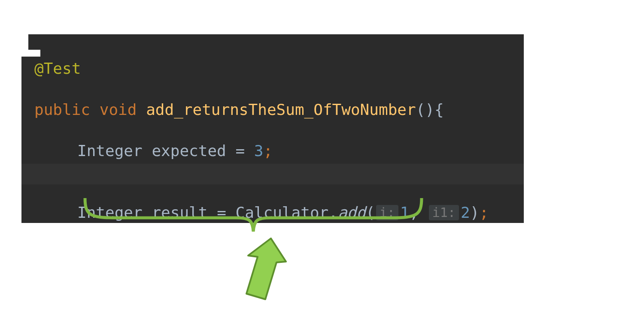  I want to click on type-integer-1: Integer, so click(110, 151).